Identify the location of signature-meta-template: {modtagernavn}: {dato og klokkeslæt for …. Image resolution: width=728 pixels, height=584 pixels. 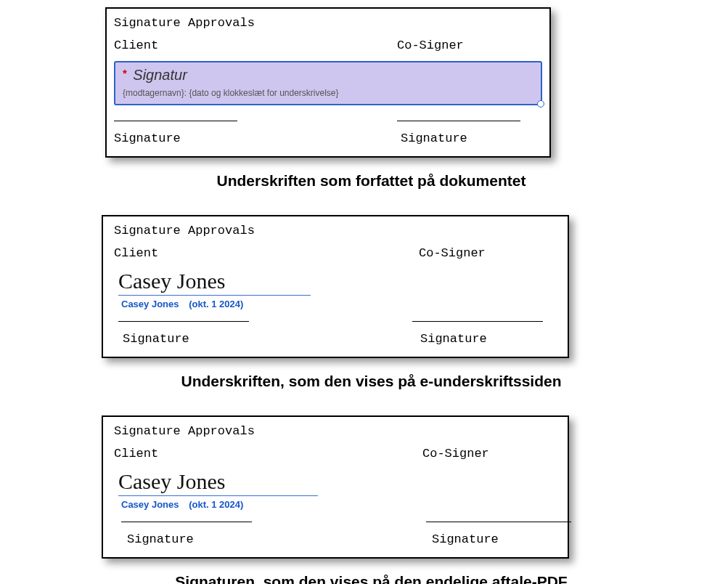
(328, 93).